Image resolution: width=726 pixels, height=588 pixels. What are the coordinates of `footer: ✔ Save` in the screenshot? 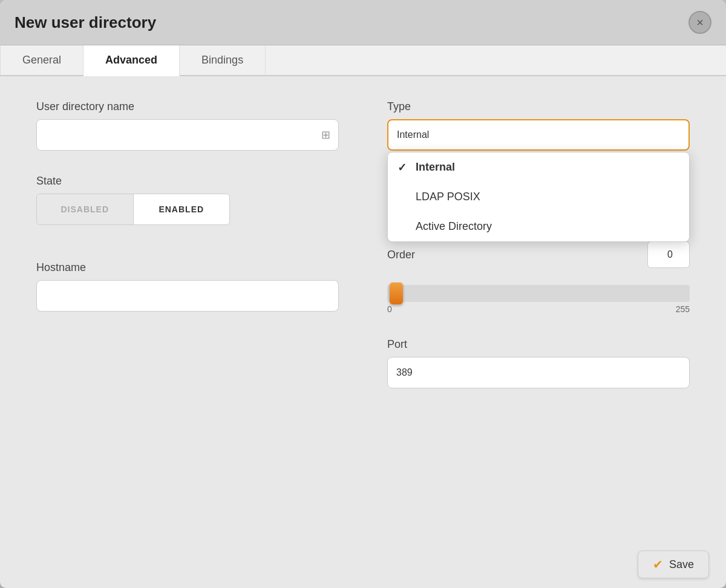 It's located at (363, 564).